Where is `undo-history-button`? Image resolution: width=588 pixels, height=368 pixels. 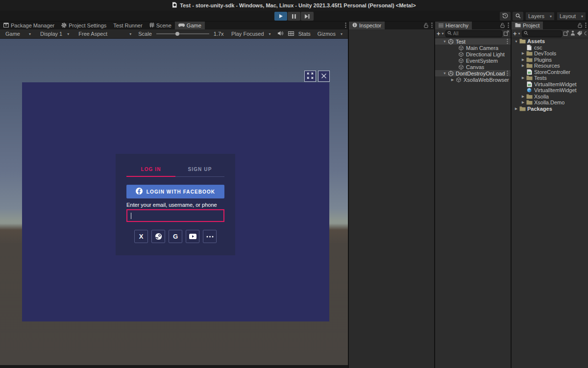 undo-history-button is located at coordinates (505, 16).